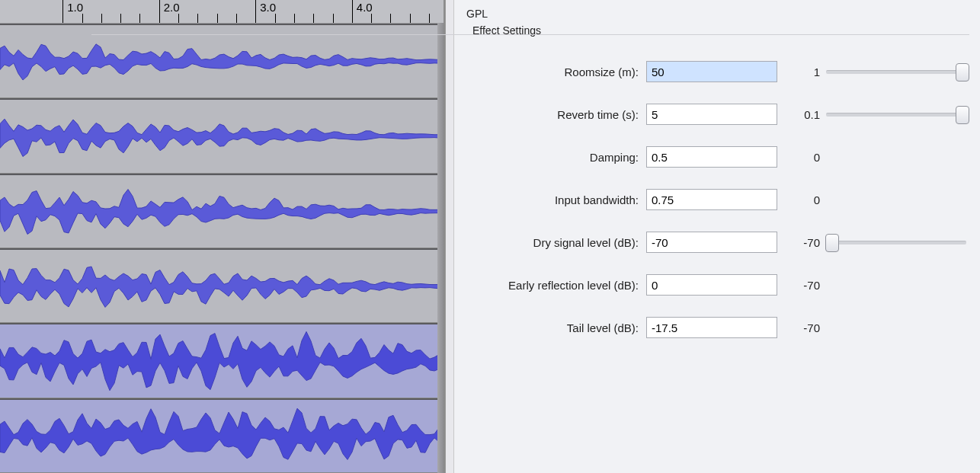  I want to click on param-input-damping, so click(712, 157).